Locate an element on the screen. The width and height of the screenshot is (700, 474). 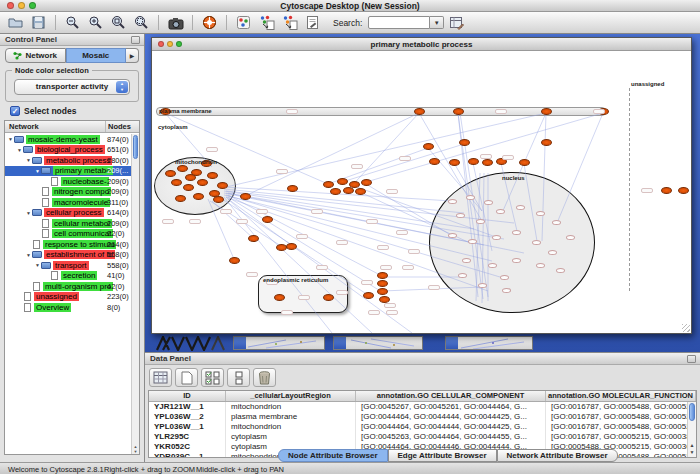
search-dropdown-arrow-icon: ▼ is located at coordinates (437, 22).